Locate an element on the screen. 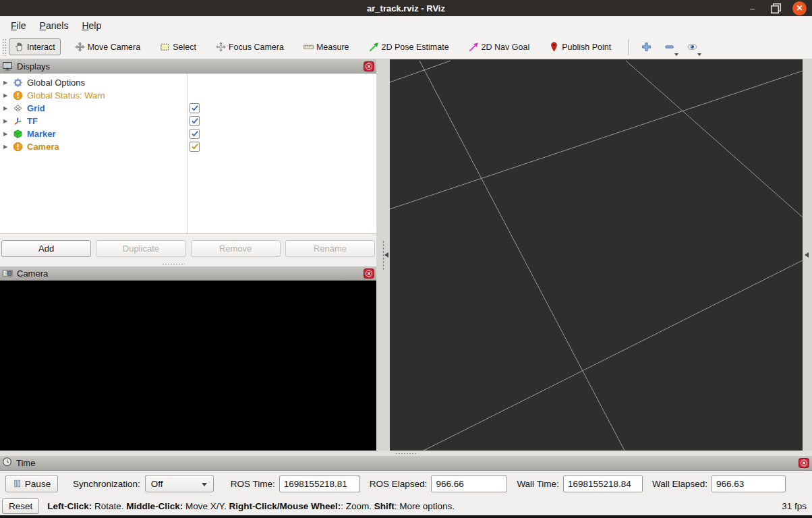 This screenshot has height=518, width=812. help-segment: Middle-Click: is located at coordinates (154, 506).